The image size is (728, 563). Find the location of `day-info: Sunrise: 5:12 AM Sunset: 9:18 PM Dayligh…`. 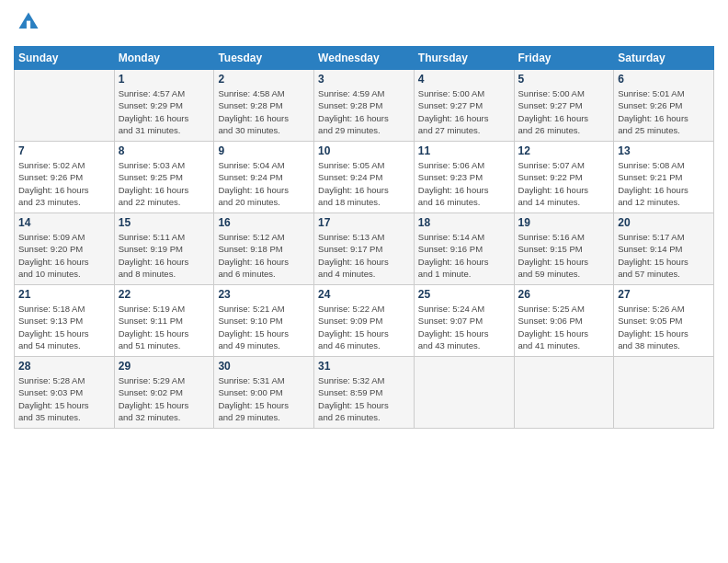

day-info: Sunrise: 5:12 AM Sunset: 9:18 PM Dayligh… is located at coordinates (264, 256).